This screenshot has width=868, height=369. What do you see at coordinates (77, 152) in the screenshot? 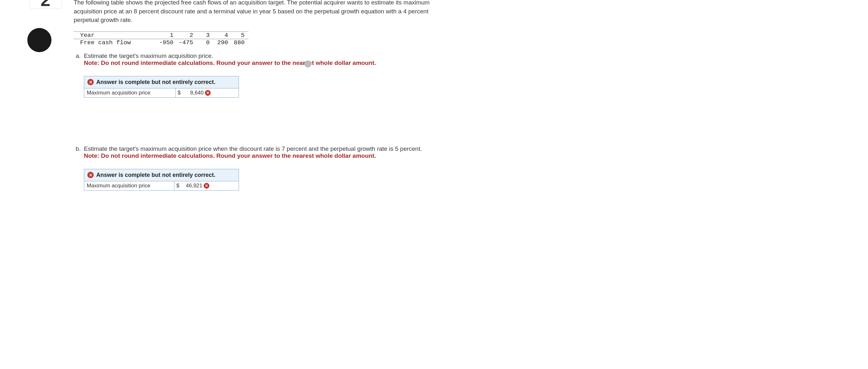
I see `part-b-marker: b.` at bounding box center [77, 152].